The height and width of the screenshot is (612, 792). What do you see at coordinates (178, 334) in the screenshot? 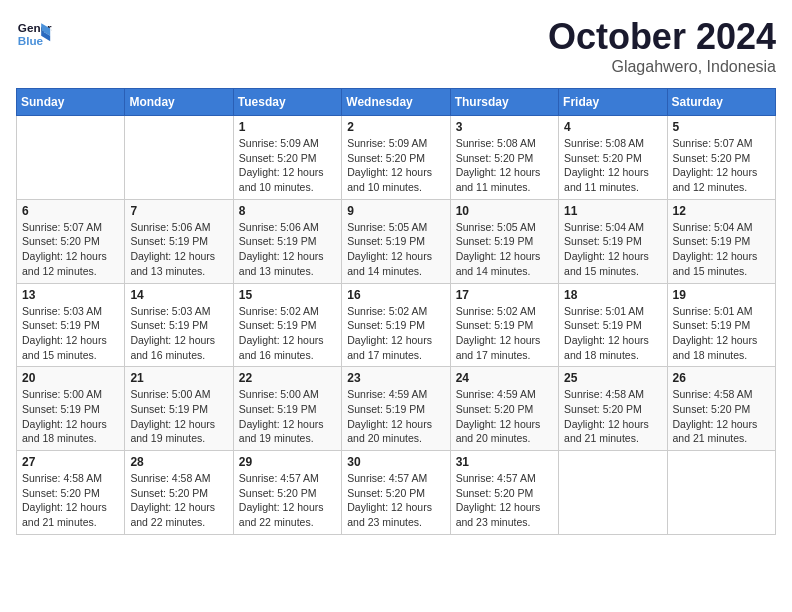
I see `day-info: Sunrise: 5:03 AM Sunset: 5:19 PM Dayligh…` at bounding box center [178, 334].